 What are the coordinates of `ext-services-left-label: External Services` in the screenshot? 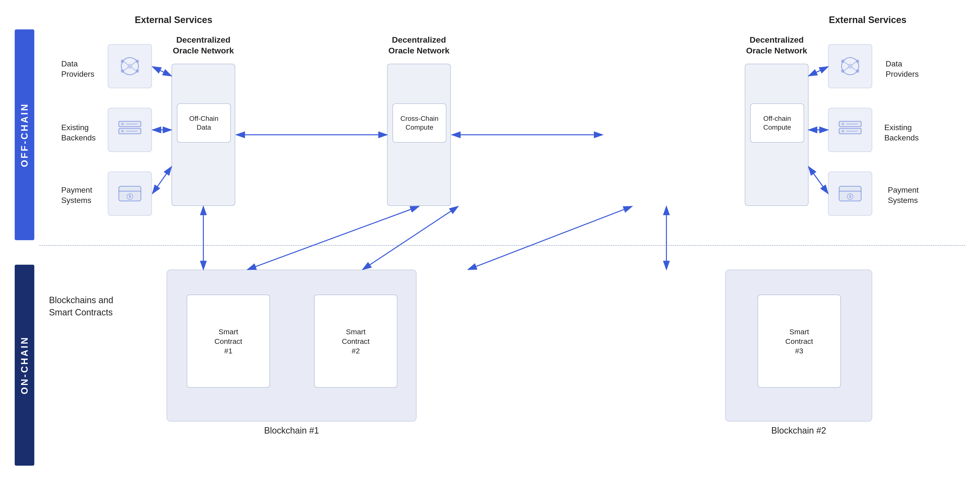 It's located at (173, 20).